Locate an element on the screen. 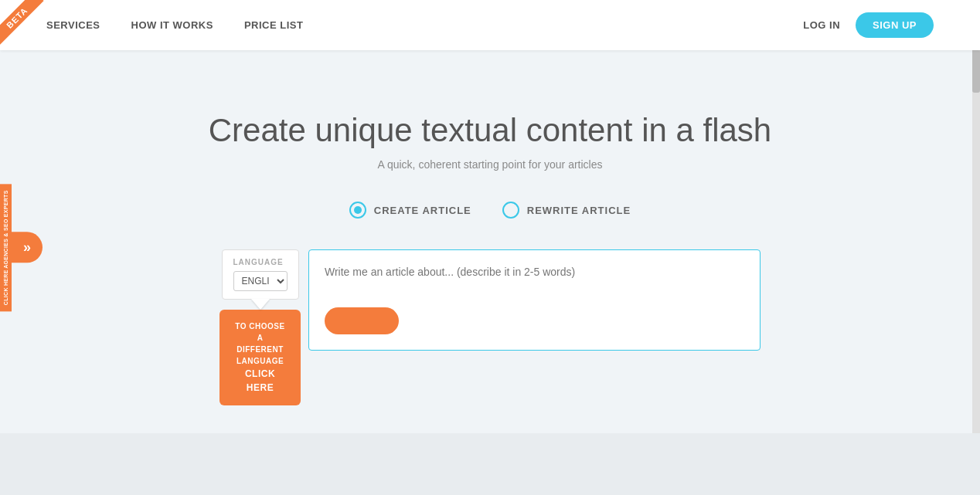 This screenshot has height=495, width=980. header-right: LOG IN SIGN UP is located at coordinates (869, 25).